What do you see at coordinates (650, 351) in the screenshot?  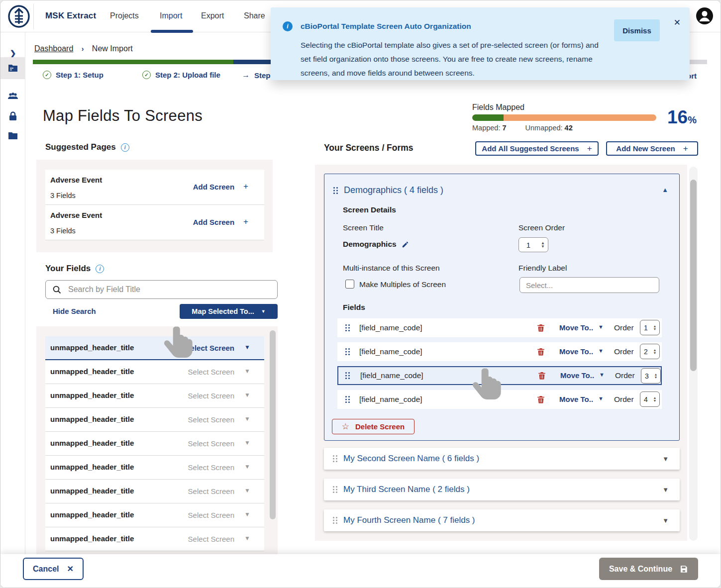 I see `order-stepper: 2 ▲▼` at bounding box center [650, 351].